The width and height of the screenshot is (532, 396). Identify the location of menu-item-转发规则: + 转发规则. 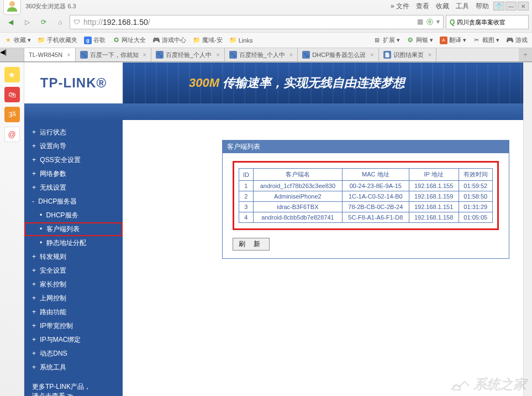
(73, 257).